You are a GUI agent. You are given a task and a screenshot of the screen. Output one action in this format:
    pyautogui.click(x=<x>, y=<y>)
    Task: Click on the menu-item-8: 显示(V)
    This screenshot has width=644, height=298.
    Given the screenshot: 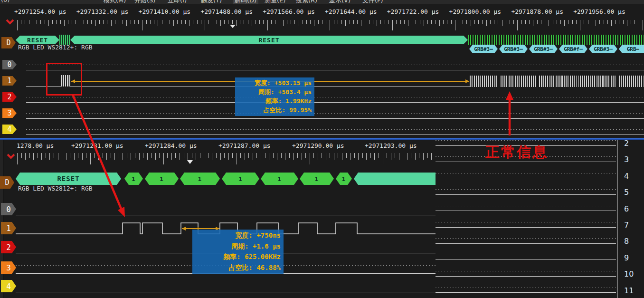 What is the action you would take?
    pyautogui.click(x=340, y=2)
    